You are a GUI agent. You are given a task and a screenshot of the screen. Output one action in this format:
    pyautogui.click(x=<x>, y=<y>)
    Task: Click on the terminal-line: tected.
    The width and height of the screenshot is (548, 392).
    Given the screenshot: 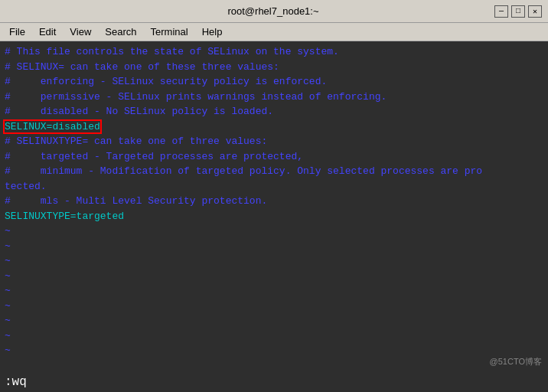 What is the action you would take?
    pyautogui.click(x=26, y=187)
    